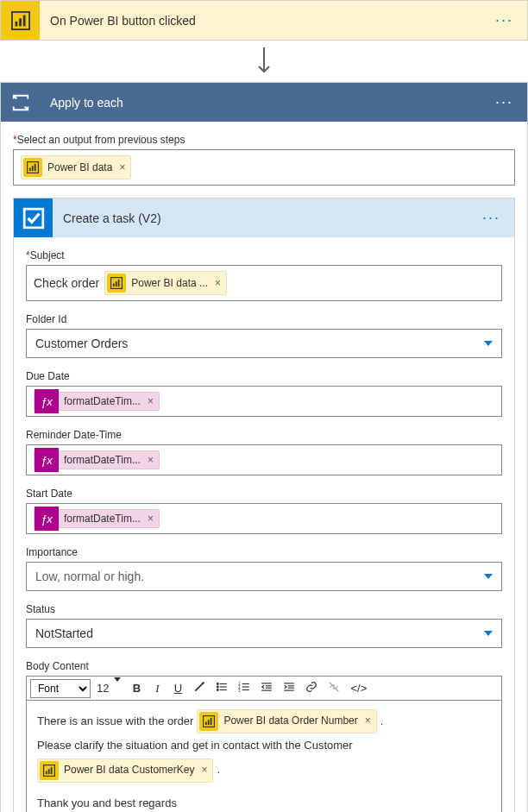  What do you see at coordinates (264, 140) in the screenshot?
I see `output-label: *Select an output from previous steps` at bounding box center [264, 140].